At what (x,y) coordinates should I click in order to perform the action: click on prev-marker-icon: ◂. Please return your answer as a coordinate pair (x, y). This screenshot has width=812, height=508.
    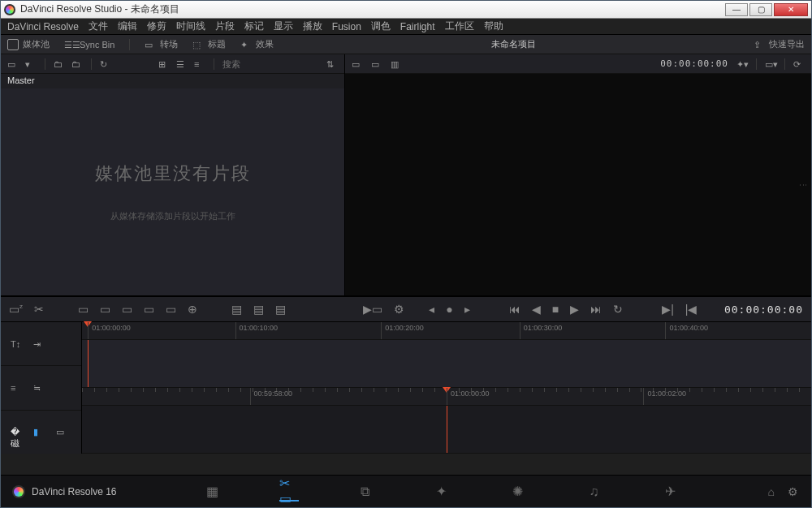
    Looking at the image, I should click on (432, 309).